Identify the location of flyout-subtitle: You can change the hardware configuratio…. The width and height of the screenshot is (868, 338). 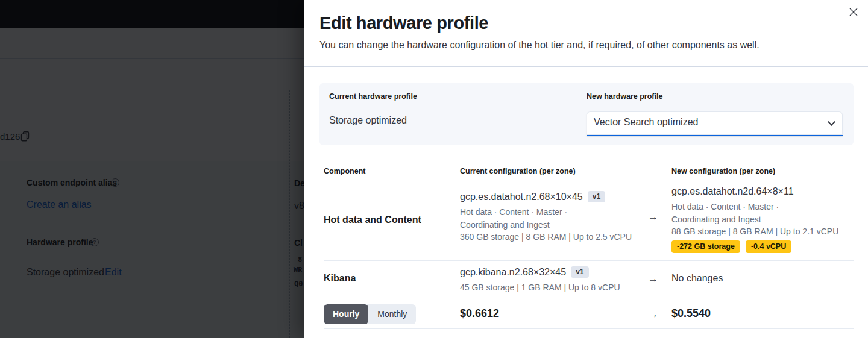
(539, 45).